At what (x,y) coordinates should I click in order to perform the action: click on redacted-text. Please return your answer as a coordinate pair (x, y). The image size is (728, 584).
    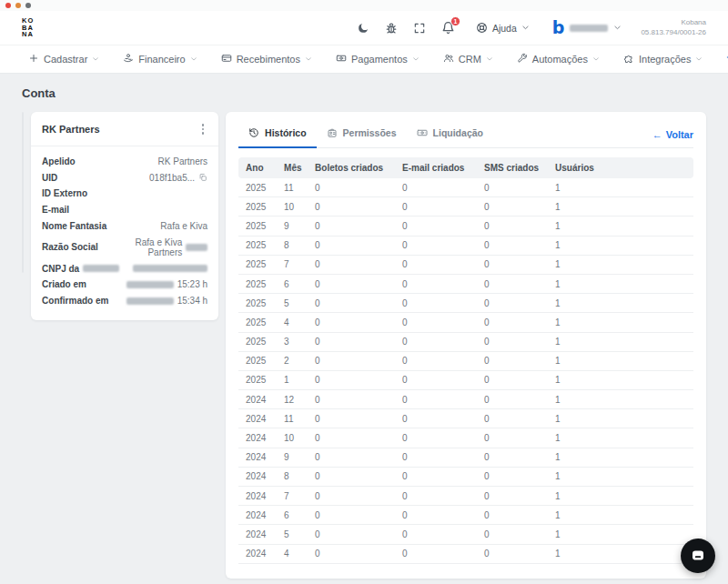
    Looking at the image, I should click on (150, 285).